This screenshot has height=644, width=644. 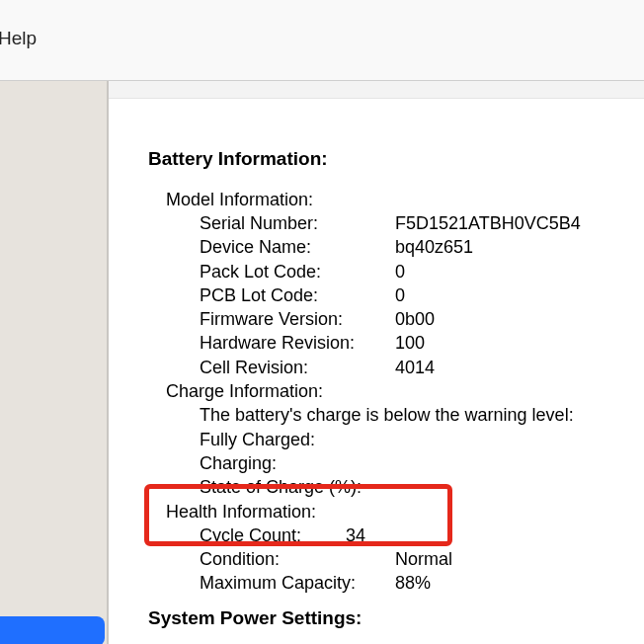 I want to click on pcb-lot-row: PCB Lot Code: 0, so click(x=422, y=295).